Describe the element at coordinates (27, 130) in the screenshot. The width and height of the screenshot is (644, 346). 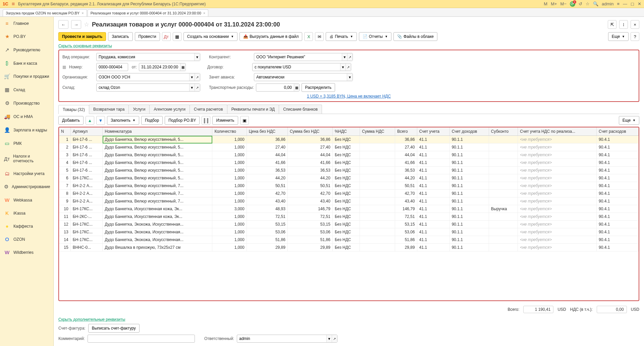
I see `sidebar-item: 👤Зарплата и кадры` at that location.